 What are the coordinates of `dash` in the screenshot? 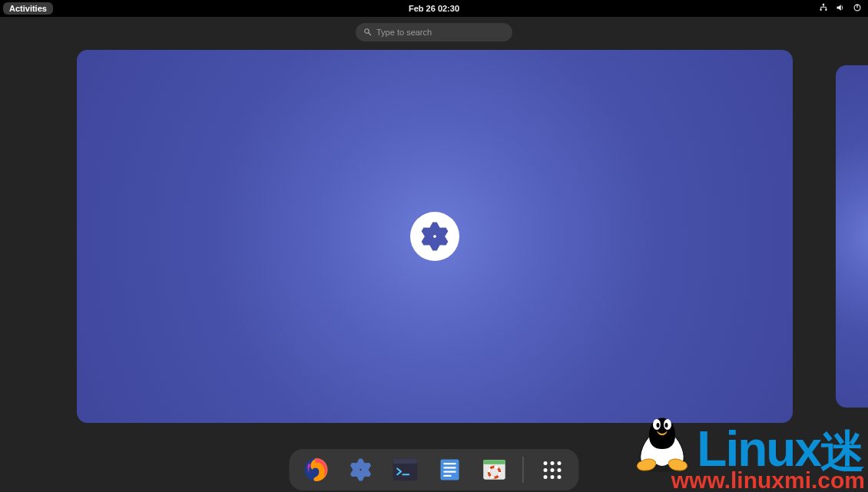 It's located at (435, 470).